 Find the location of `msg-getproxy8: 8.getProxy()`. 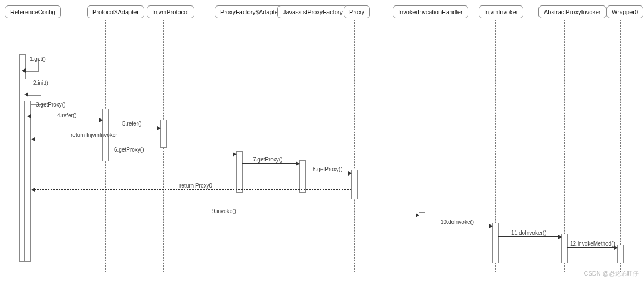

msg-getproxy8: 8.getProxy() is located at coordinates (327, 170).